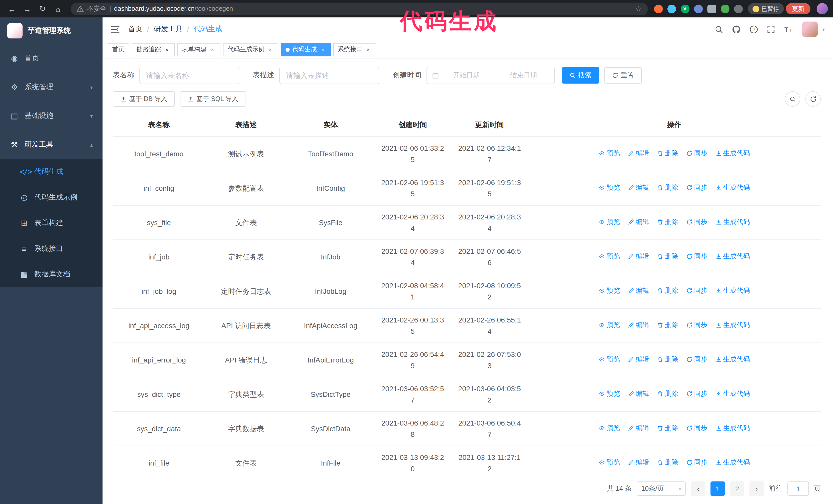 The height and width of the screenshot is (504, 833). What do you see at coordinates (199, 49) in the screenshot?
I see `tab-form-builder: 表单构建 ×` at bounding box center [199, 49].